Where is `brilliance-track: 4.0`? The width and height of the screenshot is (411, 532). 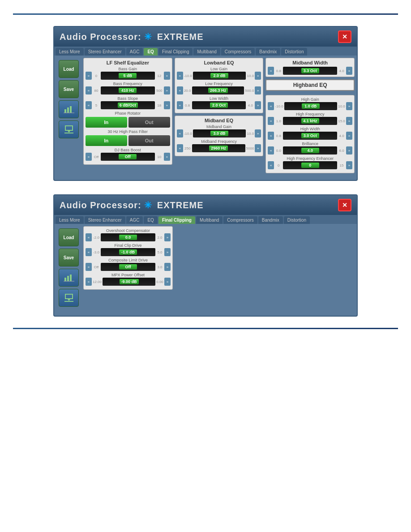
brilliance-track: 4.0 is located at coordinates (310, 150).